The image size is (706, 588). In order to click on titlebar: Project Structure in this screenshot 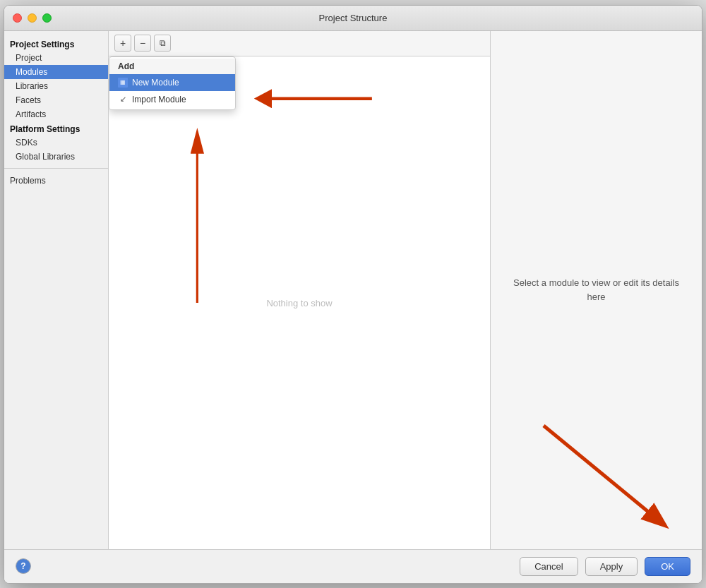, I will do `click(353, 18)`.